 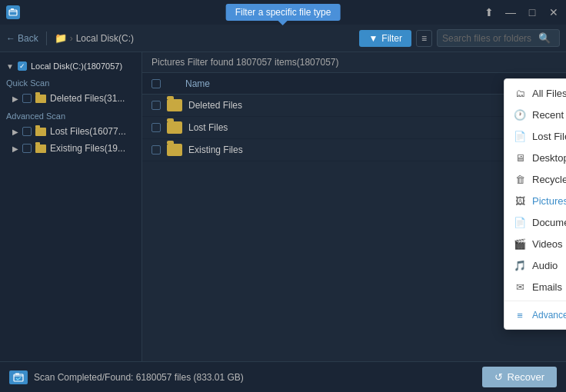 I want to click on documents-icon: 📄, so click(x=520, y=222).